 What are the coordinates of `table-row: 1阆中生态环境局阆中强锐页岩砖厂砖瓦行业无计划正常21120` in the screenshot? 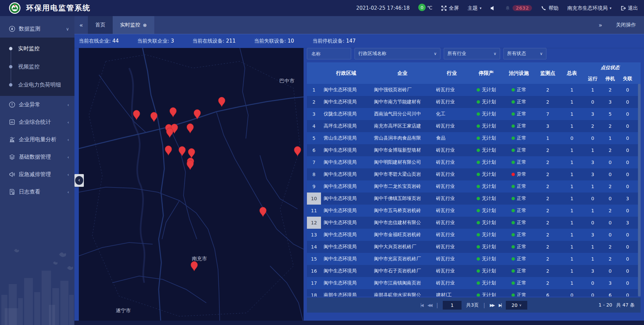 It's located at (474, 90).